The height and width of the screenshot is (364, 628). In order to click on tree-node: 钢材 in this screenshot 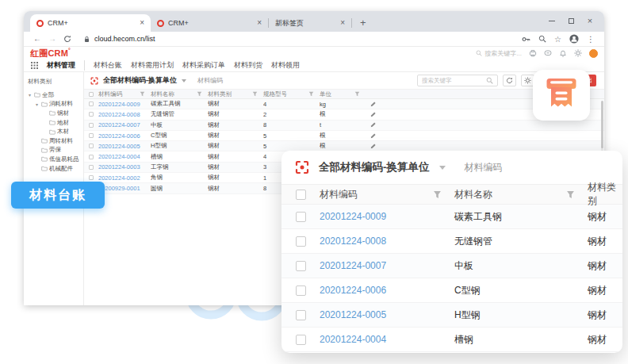, I will do `click(54, 113)`.